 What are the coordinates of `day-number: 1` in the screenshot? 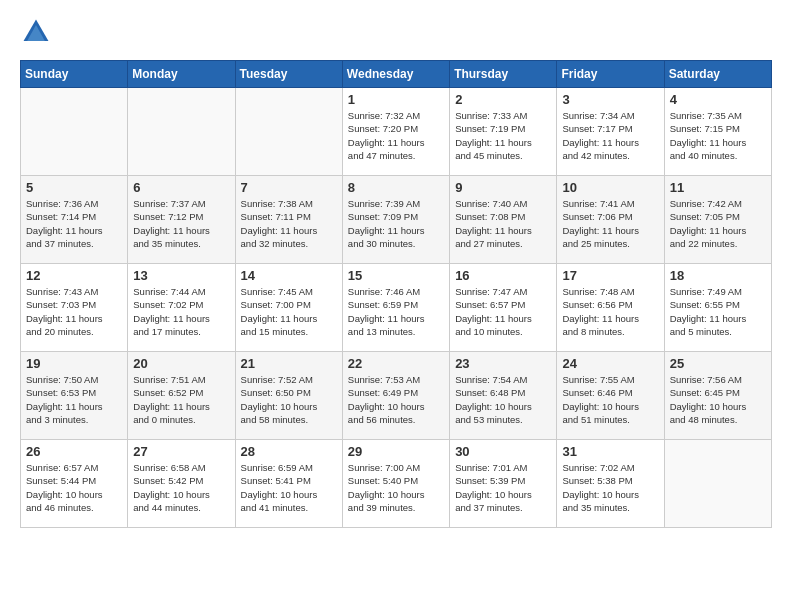 It's located at (396, 100).